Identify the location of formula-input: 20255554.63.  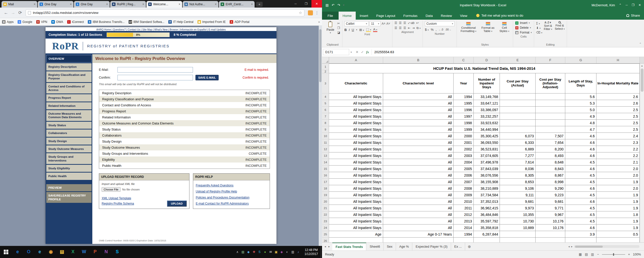
(508, 52).